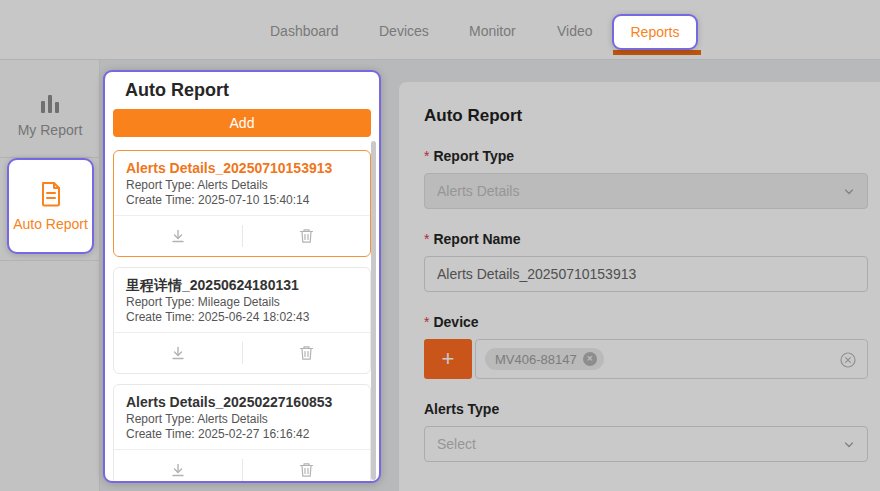  What do you see at coordinates (242, 168) in the screenshot?
I see `report-card-title: Alerts Details_20250710153913` at bounding box center [242, 168].